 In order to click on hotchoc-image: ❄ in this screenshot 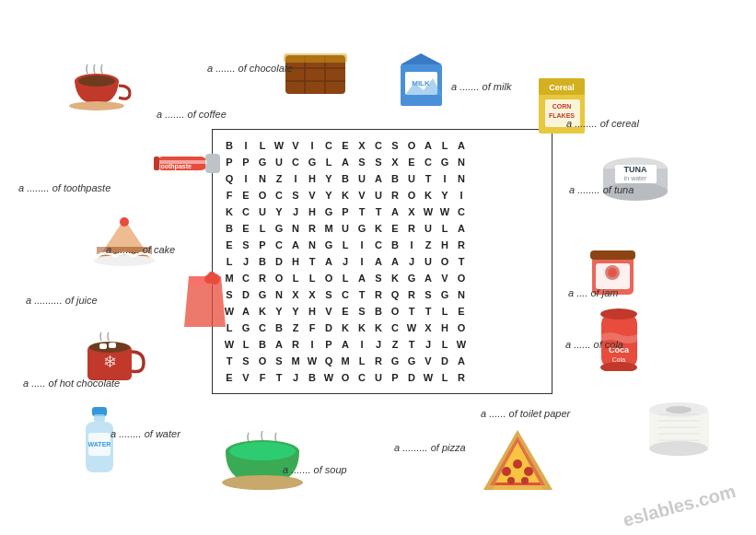, I will do `click(112, 357)`.